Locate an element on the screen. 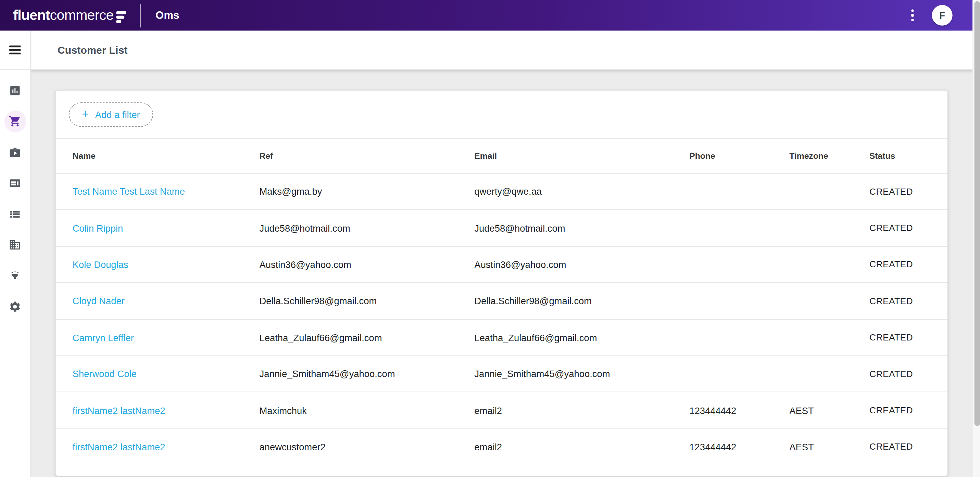 The image size is (980, 477). torch-icon is located at coordinates (15, 276).